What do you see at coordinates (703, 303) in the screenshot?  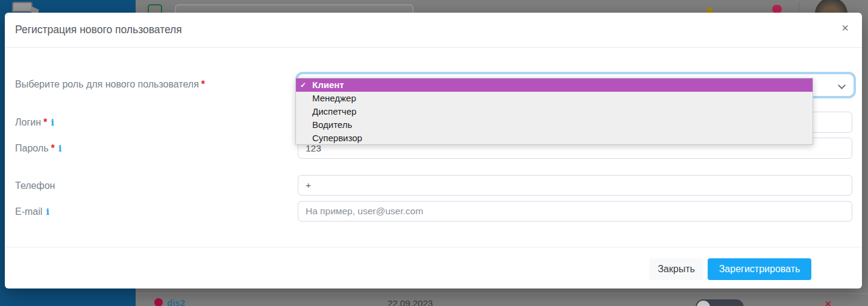 I see `toggle-knob` at bounding box center [703, 303].